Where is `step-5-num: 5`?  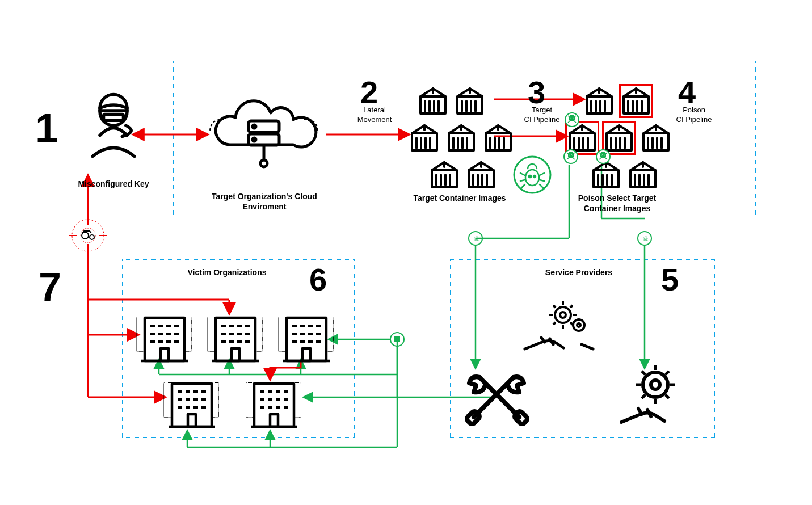 step-5-num: 5 is located at coordinates (670, 280).